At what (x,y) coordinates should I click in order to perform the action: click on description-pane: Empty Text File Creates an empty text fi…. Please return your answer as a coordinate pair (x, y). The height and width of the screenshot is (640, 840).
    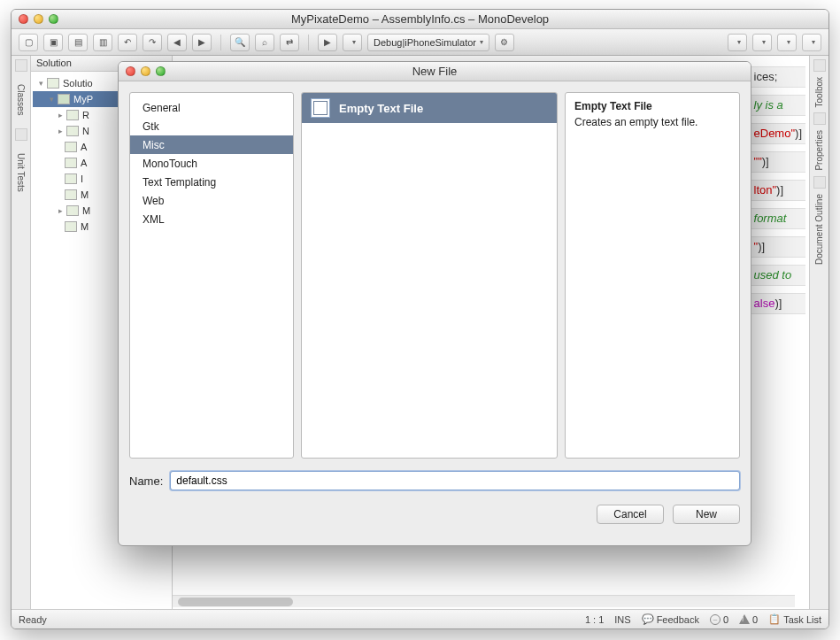
    Looking at the image, I should click on (652, 275).